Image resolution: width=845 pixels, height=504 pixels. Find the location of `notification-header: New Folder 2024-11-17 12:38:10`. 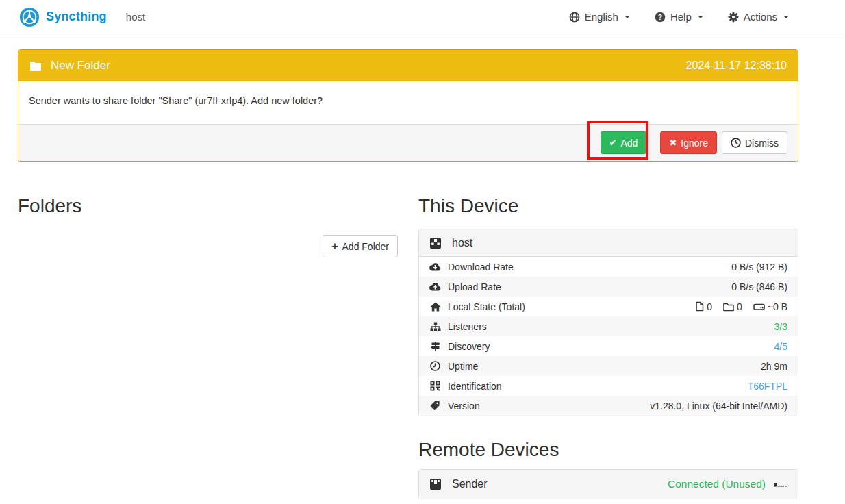

notification-header: New Folder 2024-11-17 12:38:10 is located at coordinates (408, 66).